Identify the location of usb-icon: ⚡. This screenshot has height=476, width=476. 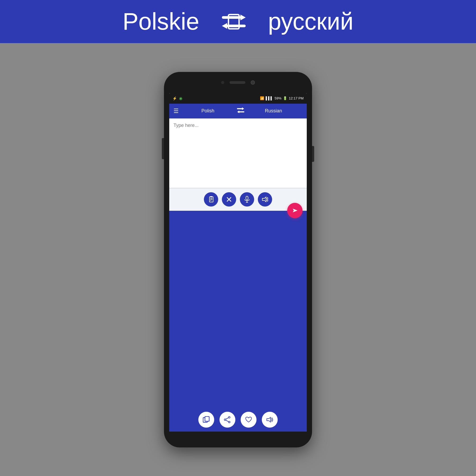
(175, 98).